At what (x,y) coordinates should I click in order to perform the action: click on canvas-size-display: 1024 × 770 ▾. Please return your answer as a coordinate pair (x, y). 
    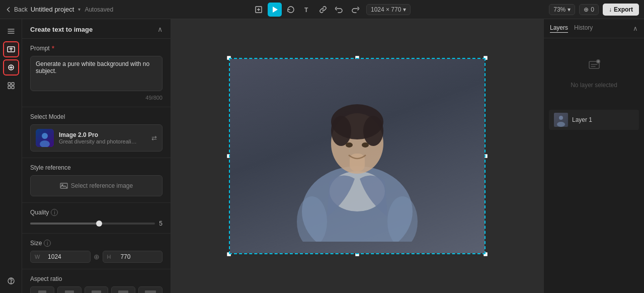
    Looking at the image, I should click on (388, 10).